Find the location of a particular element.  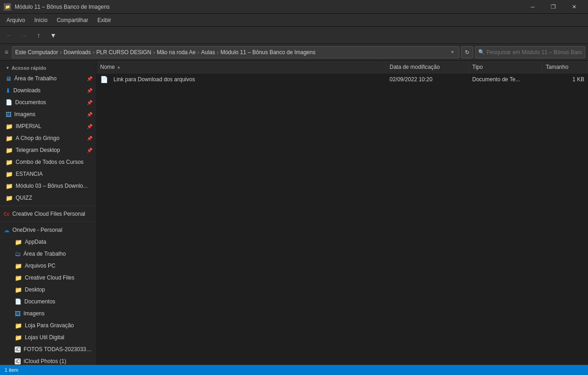

sidebar-item-quizz: 📁 QUIZZ is located at coordinates (48, 198).